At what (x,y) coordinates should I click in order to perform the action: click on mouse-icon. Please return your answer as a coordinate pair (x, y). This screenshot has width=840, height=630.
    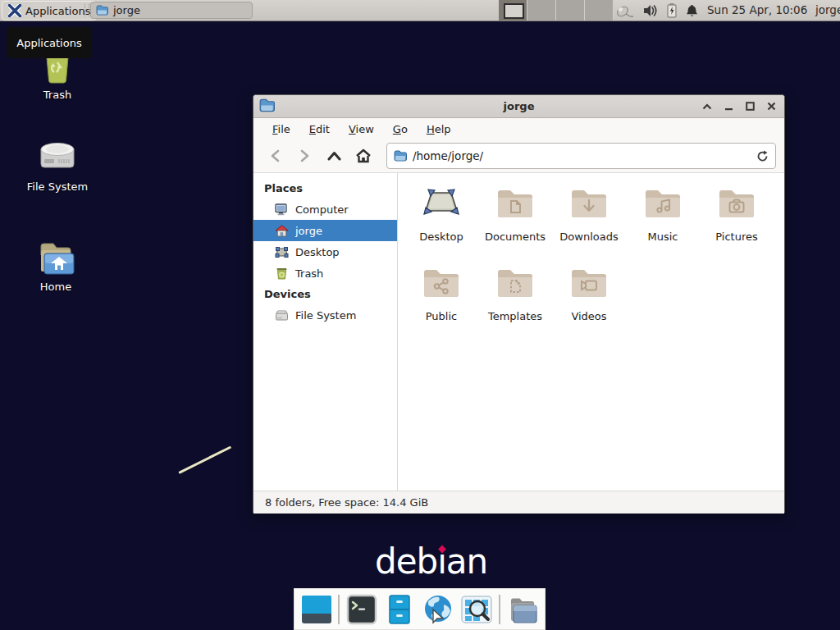
    Looking at the image, I should click on (625, 11).